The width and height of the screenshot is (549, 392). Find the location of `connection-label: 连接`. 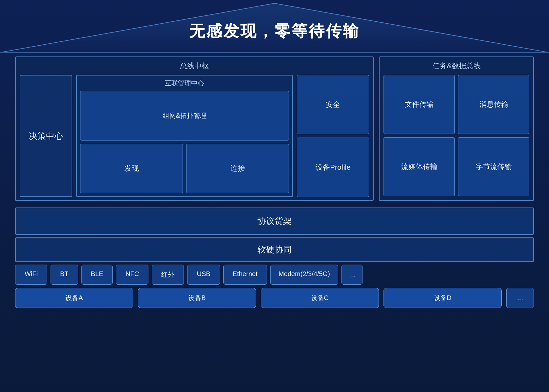

connection-label: 连接 is located at coordinates (238, 168).